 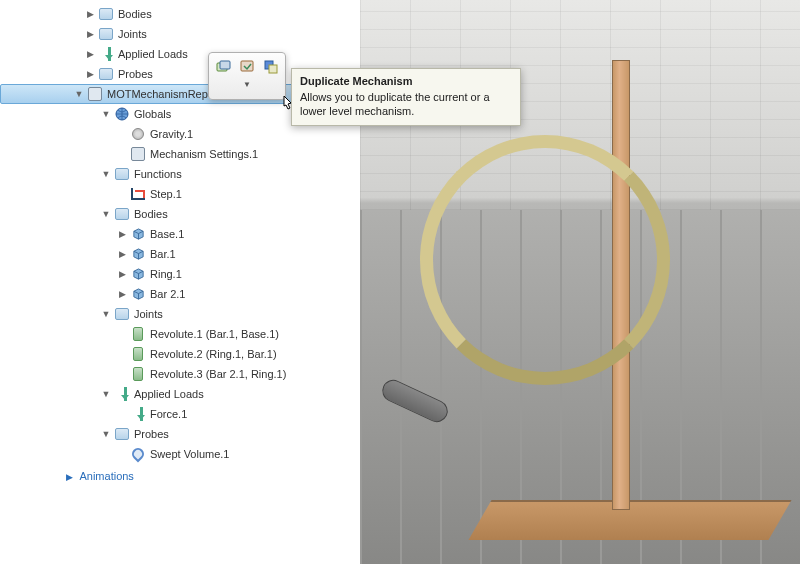 What do you see at coordinates (138, 454) in the screenshot?
I see `swept-volume-icon` at bounding box center [138, 454].